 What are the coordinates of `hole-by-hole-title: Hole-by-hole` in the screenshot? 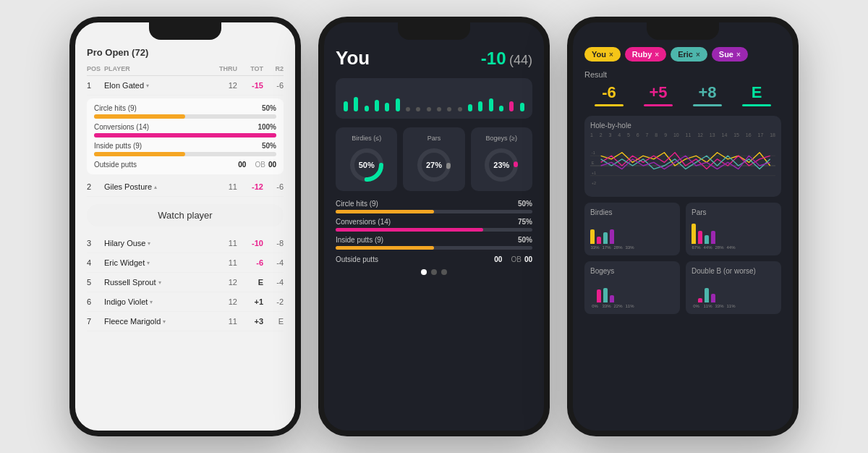 It's located at (683, 126).